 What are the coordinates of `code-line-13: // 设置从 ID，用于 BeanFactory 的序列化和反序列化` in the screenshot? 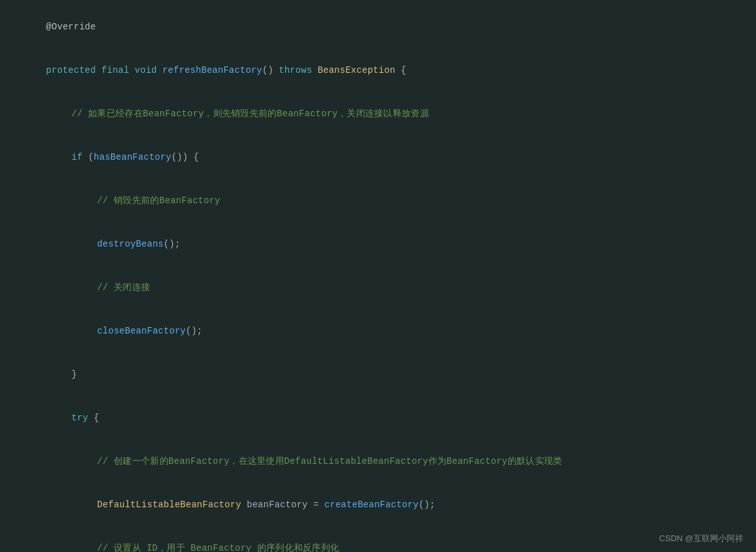 It's located at (378, 539).